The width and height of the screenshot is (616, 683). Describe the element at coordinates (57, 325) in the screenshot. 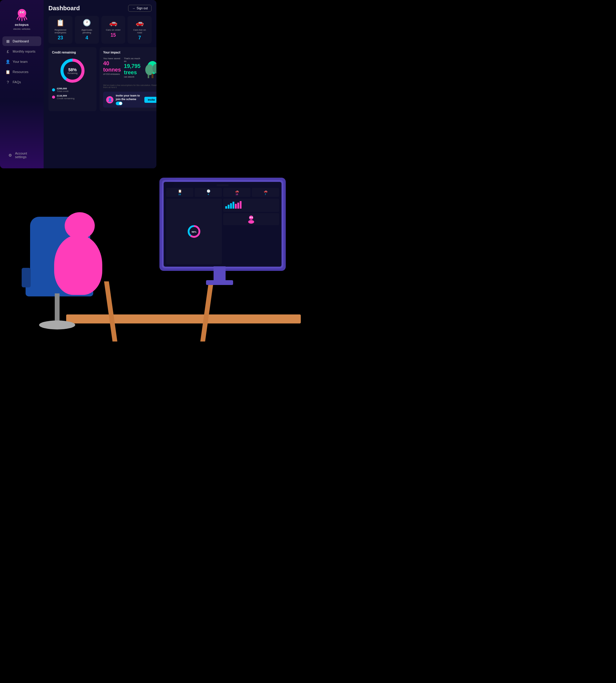

I see `chair-base` at that location.